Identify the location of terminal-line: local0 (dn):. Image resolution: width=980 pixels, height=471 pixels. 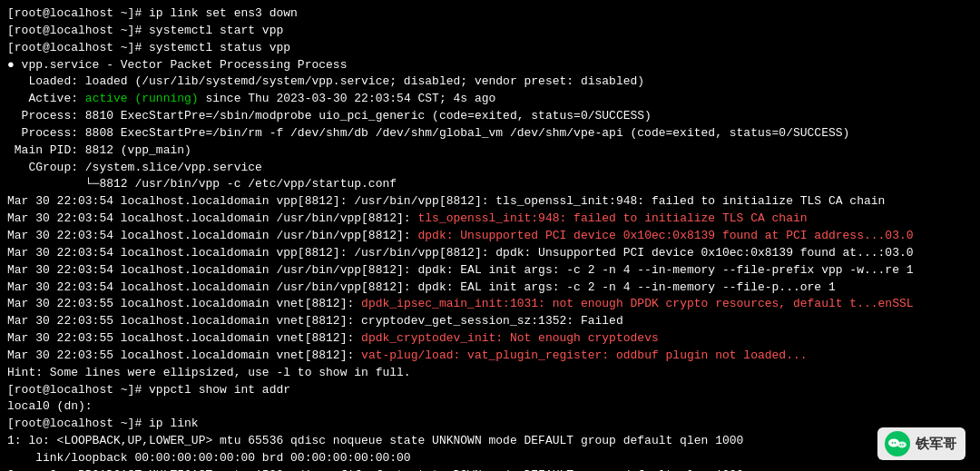
(490, 407).